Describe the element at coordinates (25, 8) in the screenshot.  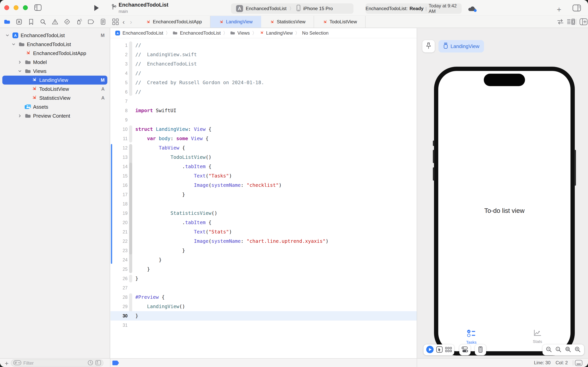
I see `zoom-window-button` at that location.